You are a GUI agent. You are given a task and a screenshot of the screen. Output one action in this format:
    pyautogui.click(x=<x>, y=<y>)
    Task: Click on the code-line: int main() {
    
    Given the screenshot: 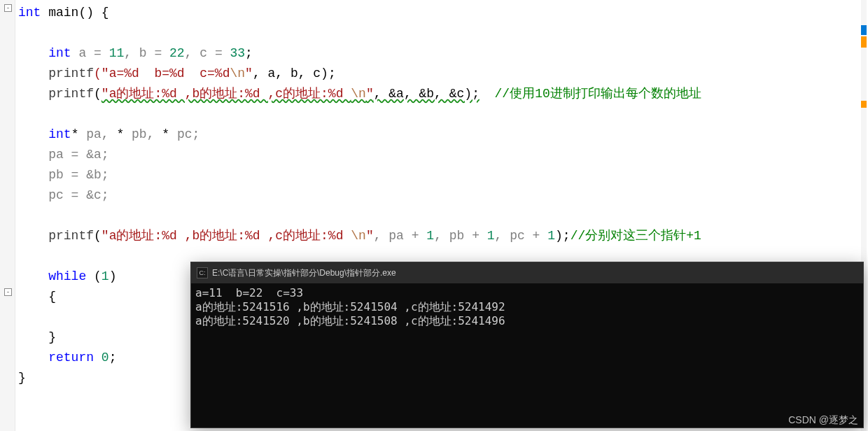 What is the action you would take?
    pyautogui.click(x=443, y=13)
    